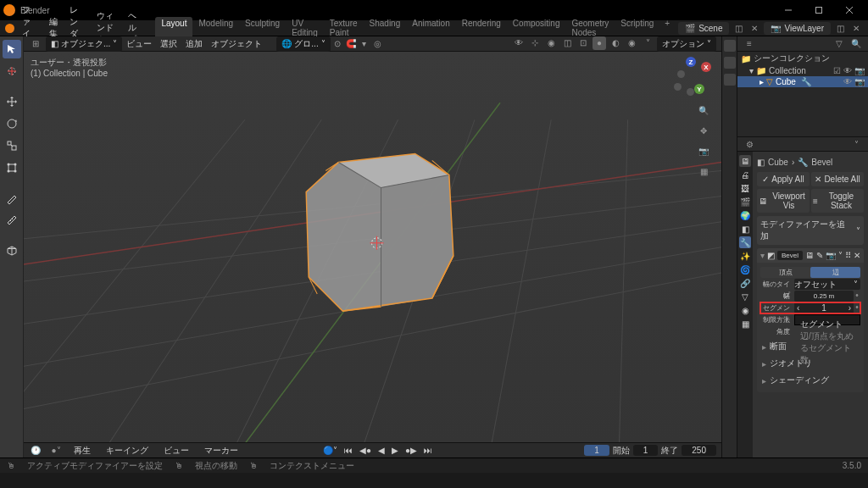  I want to click on properties-editor-icon: ⚙, so click(749, 144).